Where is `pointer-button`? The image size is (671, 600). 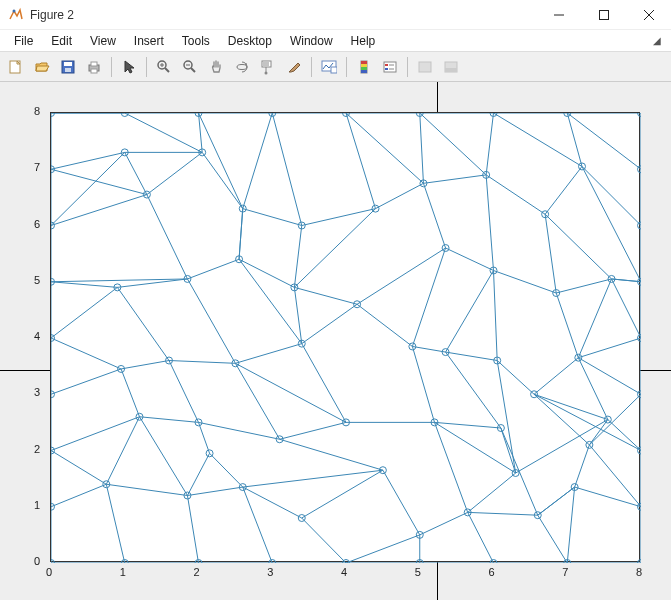 pointer-button is located at coordinates (129, 67).